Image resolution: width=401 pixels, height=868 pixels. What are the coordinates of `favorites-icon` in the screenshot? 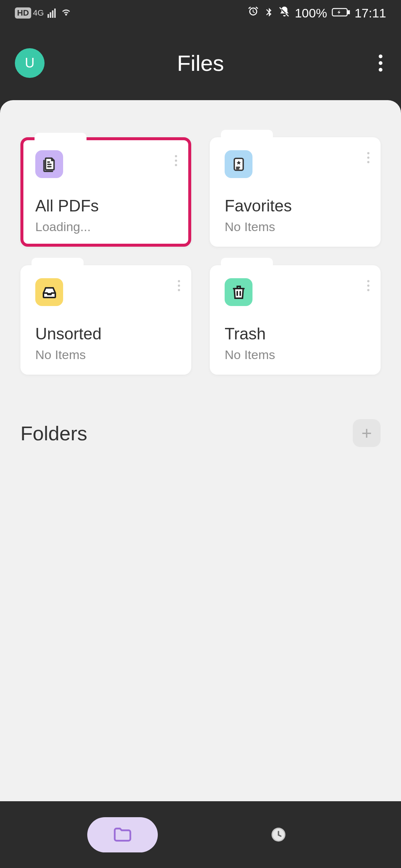 It's located at (238, 164).